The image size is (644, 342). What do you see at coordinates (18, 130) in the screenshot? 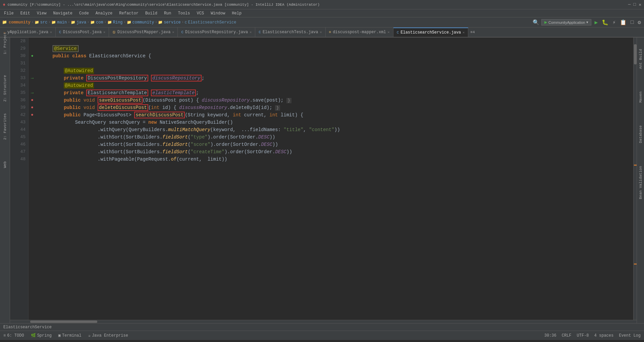
I see `line-num-44: 44` at bounding box center [18, 130].